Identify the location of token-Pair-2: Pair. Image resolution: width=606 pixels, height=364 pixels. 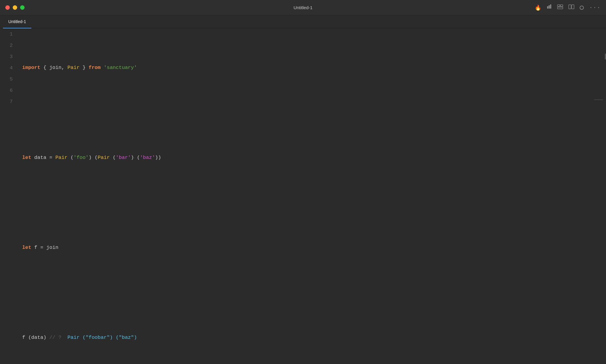
(62, 158).